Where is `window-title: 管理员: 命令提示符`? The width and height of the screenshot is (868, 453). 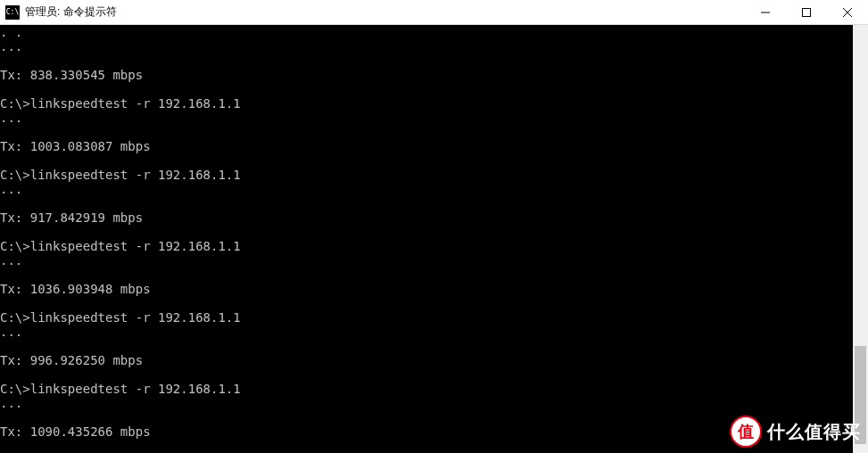 window-title: 管理员: 命令提示符 is located at coordinates (71, 12).